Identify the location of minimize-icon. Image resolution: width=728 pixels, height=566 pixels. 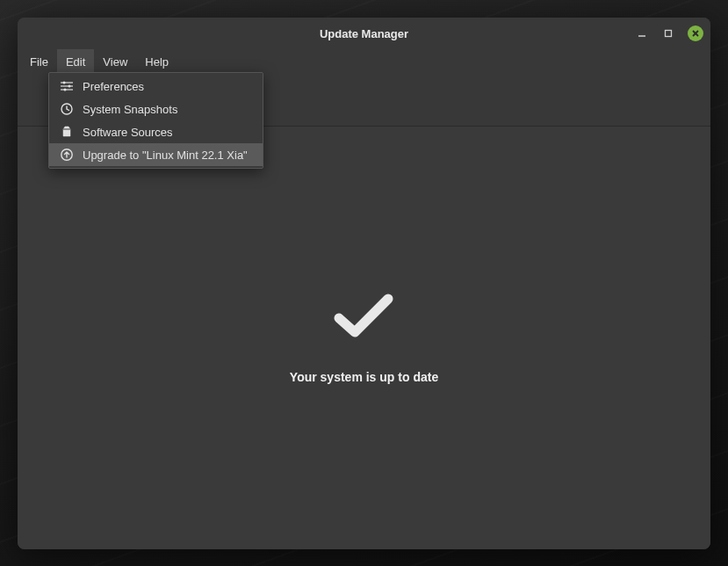
(642, 33).